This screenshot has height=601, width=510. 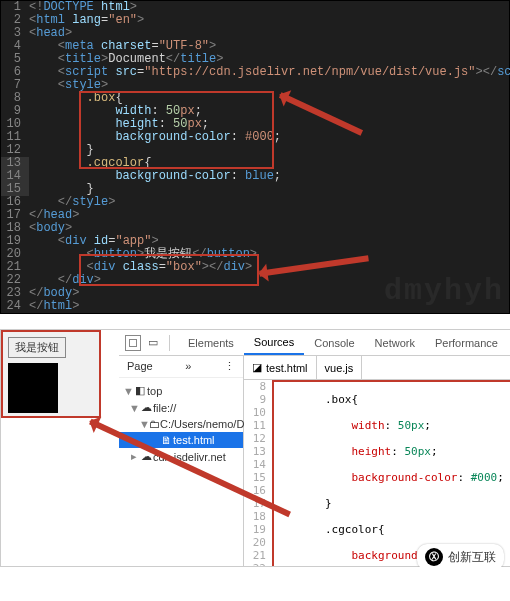 I want to click on chevron-icon: », so click(x=188, y=366).